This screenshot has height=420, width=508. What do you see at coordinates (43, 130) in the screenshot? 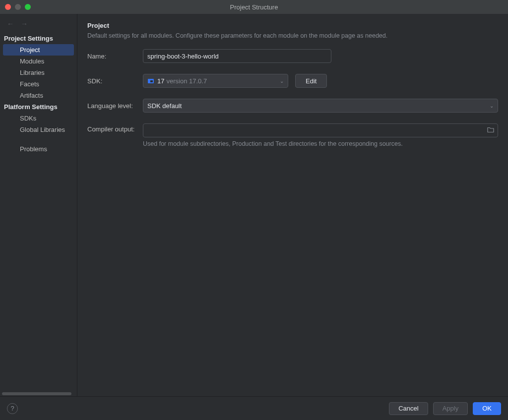
I see `sidebar-item-label: Global Libraries` at bounding box center [43, 130].